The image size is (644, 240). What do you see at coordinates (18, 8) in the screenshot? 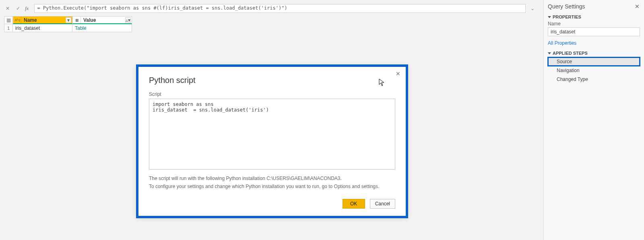
I see `formula-accept-icon: ✓` at bounding box center [18, 8].